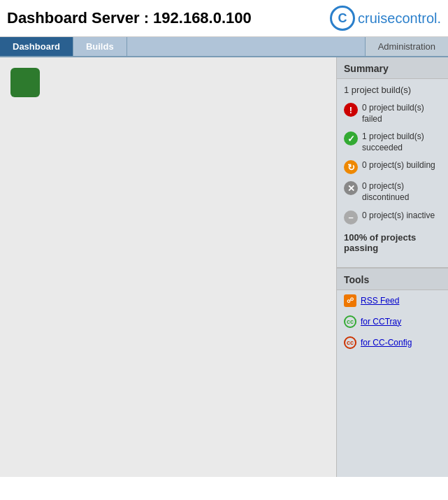 The image size is (448, 500). What do you see at coordinates (224, 48) in the screenshot?
I see `navigation: Dashboard Builds Administration` at bounding box center [224, 48].